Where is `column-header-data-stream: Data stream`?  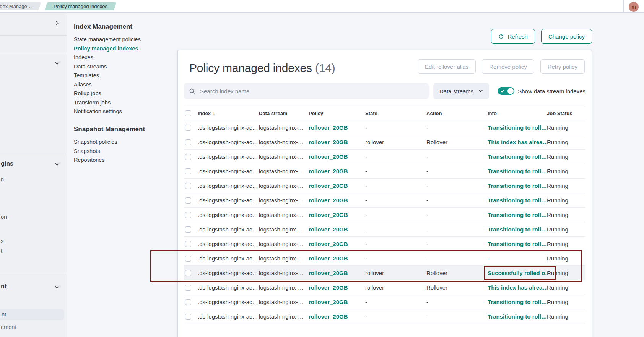
column-header-data-stream: Data stream is located at coordinates (284, 113).